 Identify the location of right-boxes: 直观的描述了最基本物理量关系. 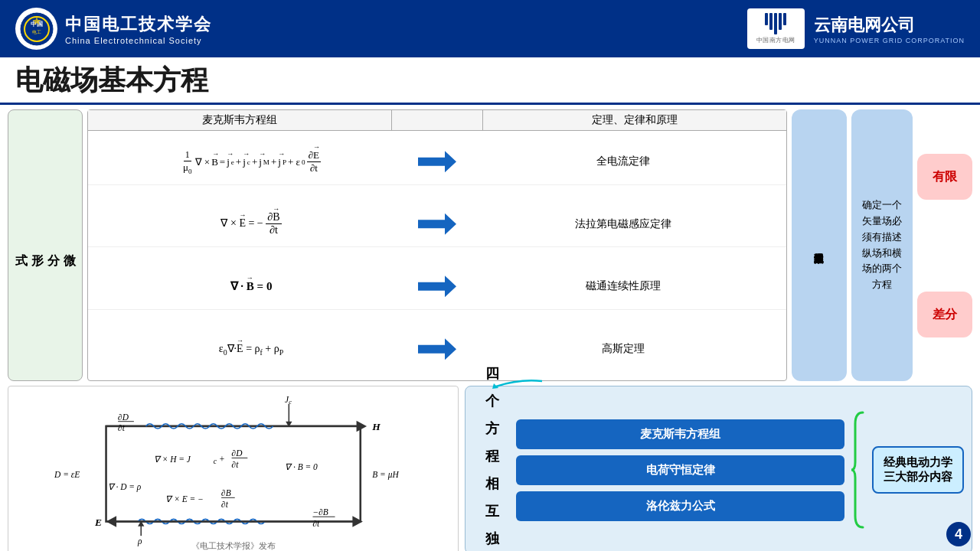
(819, 245).